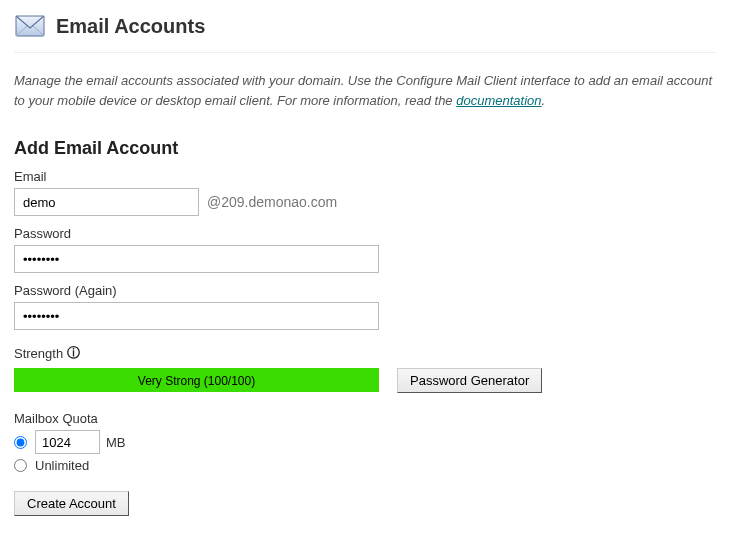 The height and width of the screenshot is (544, 729). I want to click on domain-suffix: @209.demonao.com, so click(272, 202).